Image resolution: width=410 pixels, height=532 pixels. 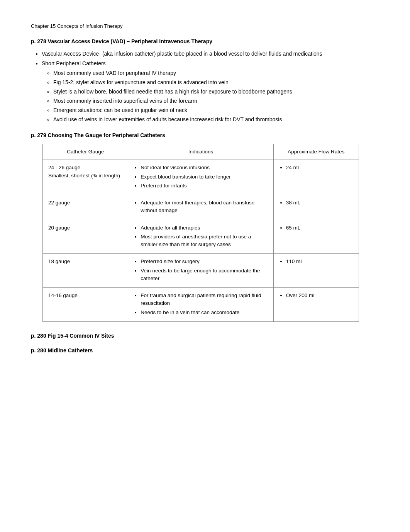 What do you see at coordinates (201, 271) in the screenshot?
I see `table-row: 18 gaugePreferred size for surgeryVein n…` at bounding box center [201, 271].